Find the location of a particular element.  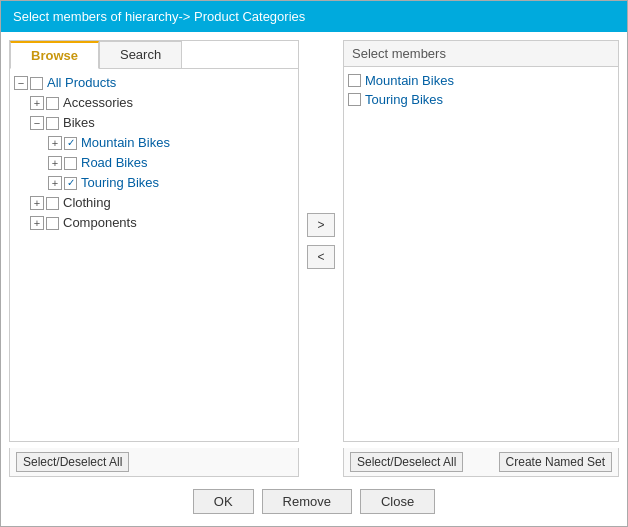

tree-node-touring-bikes: + ✓ Touring Bikes is located at coordinates (154, 183).